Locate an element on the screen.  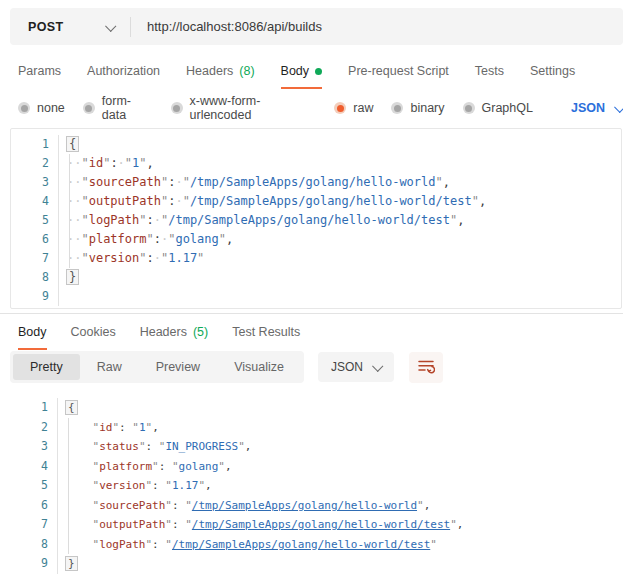
code-line: 4··"outputPath":·"/tmp/SampleApps/golang… is located at coordinates (316, 202).